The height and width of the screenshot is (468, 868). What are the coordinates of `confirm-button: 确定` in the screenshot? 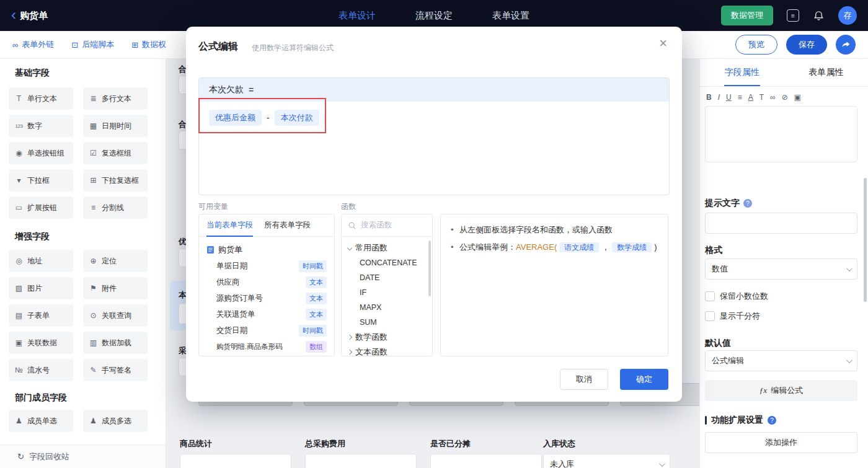 It's located at (644, 379).